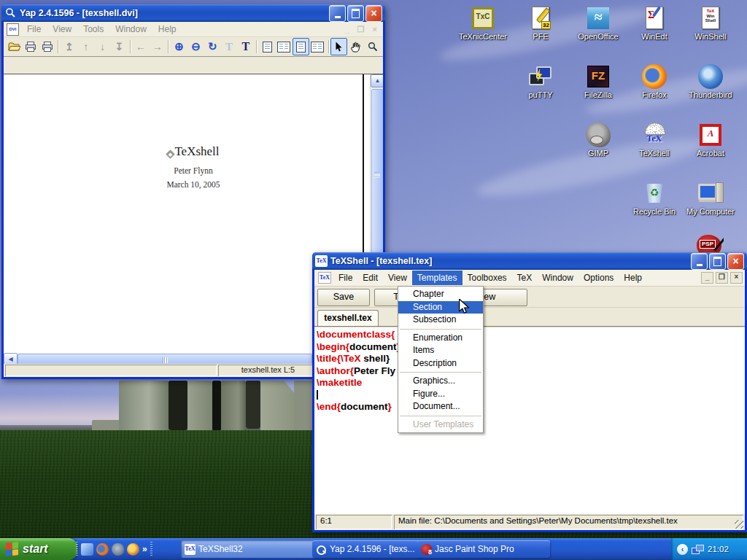 Image resolution: width=747 pixels, height=560 pixels. What do you see at coordinates (735, 261) in the screenshot?
I see `texshell-close-button: ×` at bounding box center [735, 261].